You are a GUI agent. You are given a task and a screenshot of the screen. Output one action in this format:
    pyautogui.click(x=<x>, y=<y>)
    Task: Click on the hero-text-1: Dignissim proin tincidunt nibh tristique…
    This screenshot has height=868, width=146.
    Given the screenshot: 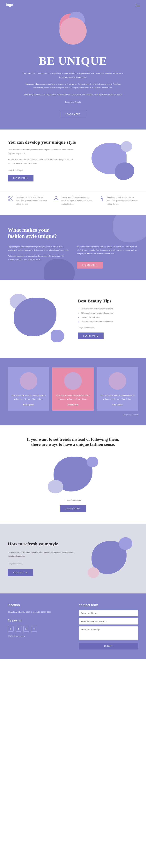 What is the action you would take?
    pyautogui.click(x=73, y=75)
    